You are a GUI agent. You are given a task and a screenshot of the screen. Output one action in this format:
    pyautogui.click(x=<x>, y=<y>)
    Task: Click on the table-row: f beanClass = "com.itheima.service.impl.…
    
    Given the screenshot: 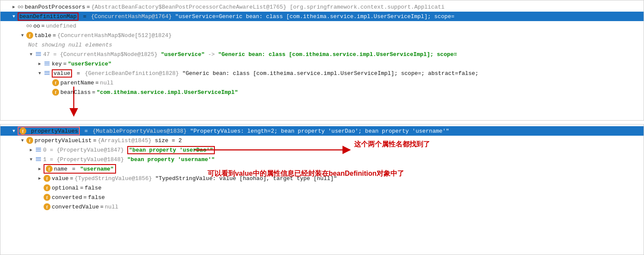 What is the action you would take?
    pyautogui.click(x=322, y=92)
    